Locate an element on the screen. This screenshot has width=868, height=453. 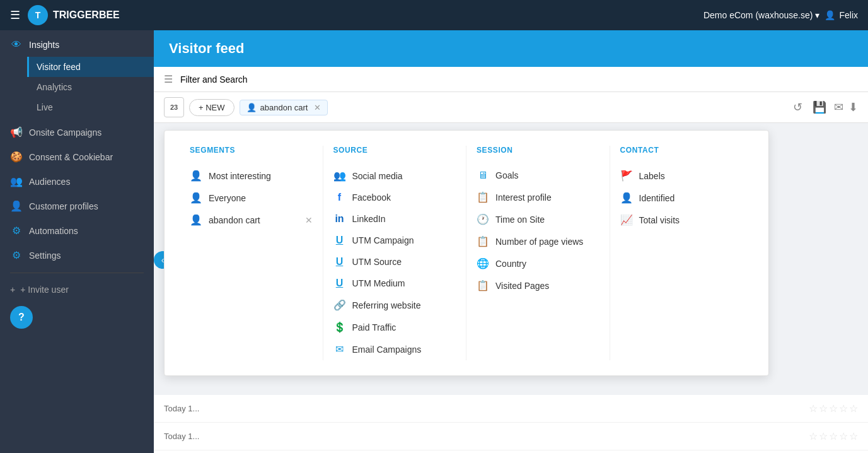
save-icon: 💾 is located at coordinates (819, 107).